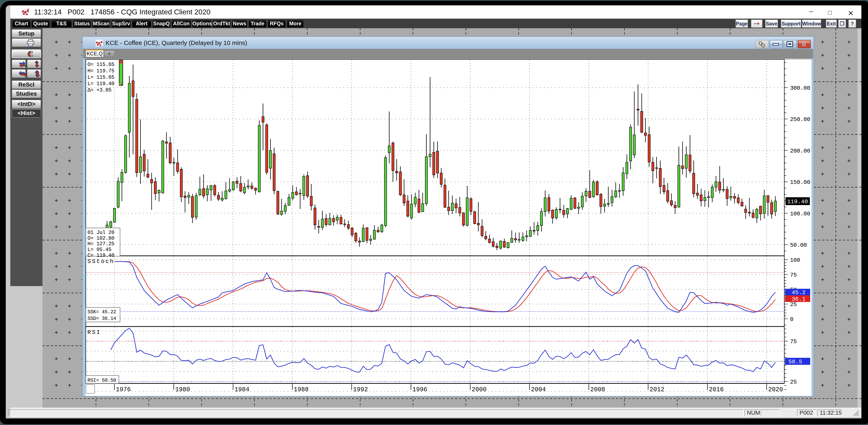  Describe the element at coordinates (799, 245) in the screenshot. I see `svg-text: 50.00` at that location.